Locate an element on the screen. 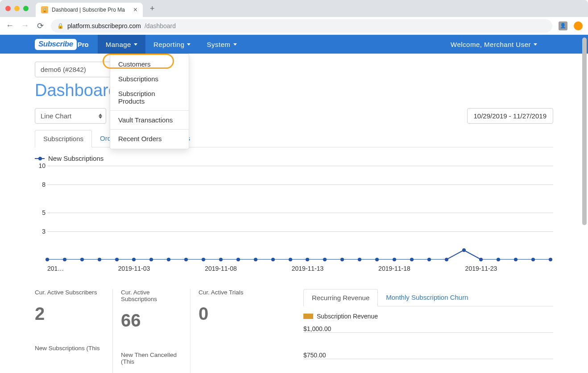  url-host: platform.subscribepro.com is located at coordinates (104, 26).